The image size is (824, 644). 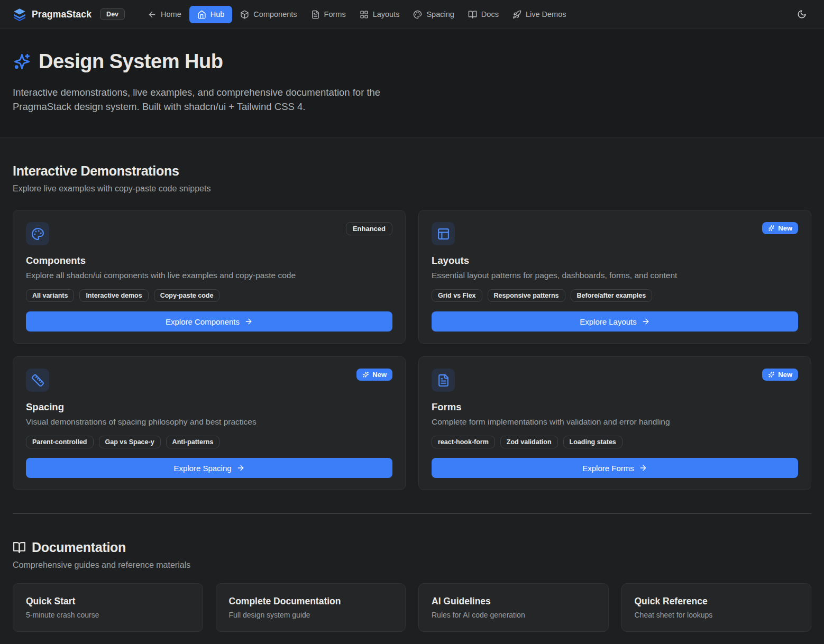 What do you see at coordinates (615, 321) in the screenshot?
I see `explore-layouts-button: Explore Layouts` at bounding box center [615, 321].